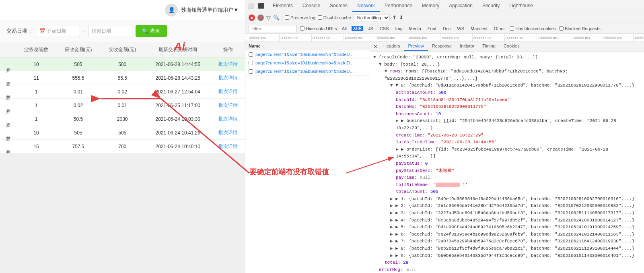 Image resolution: width=644 pixels, height=273 pixels. What do you see at coordinates (372, 18) in the screenshot?
I see `throttle-select: No throttling` at bounding box center [372, 18].